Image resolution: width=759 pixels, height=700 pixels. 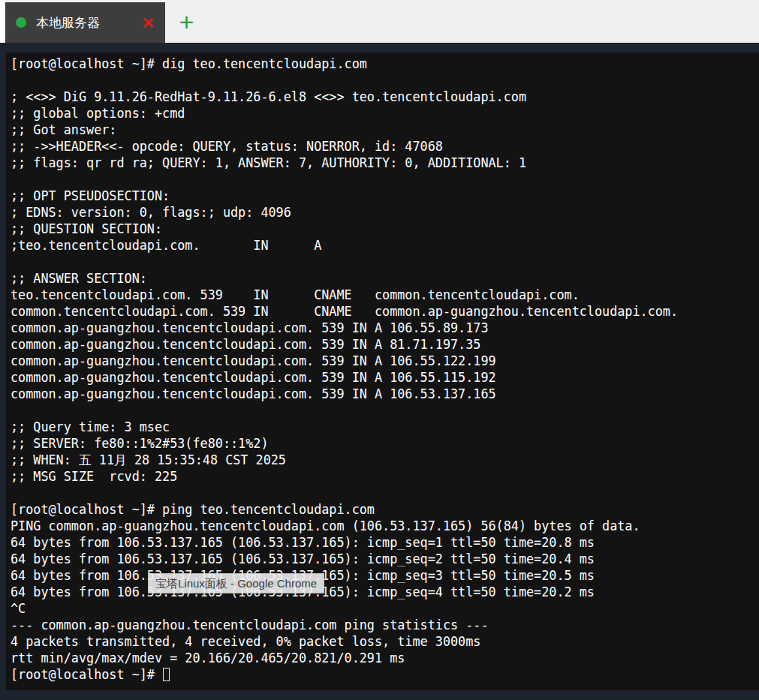 I want to click on terminal-line: ^C, so click(x=384, y=608).